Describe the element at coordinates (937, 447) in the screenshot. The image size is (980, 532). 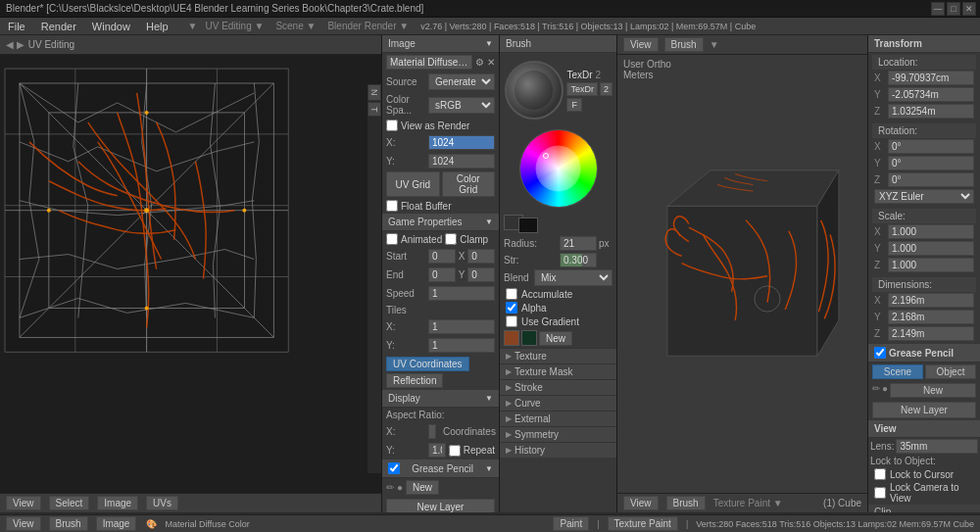
I see `lens-input: 35mm` at that location.